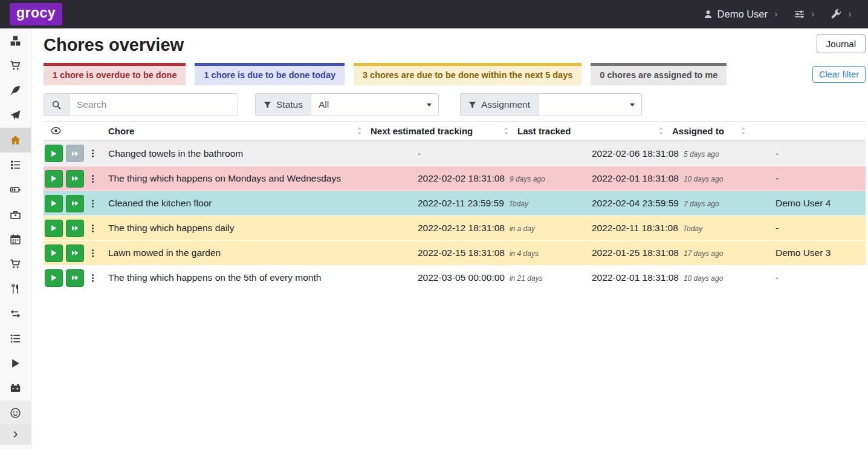 The width and height of the screenshot is (868, 449). I want to click on manage-data-menu, so click(805, 15).